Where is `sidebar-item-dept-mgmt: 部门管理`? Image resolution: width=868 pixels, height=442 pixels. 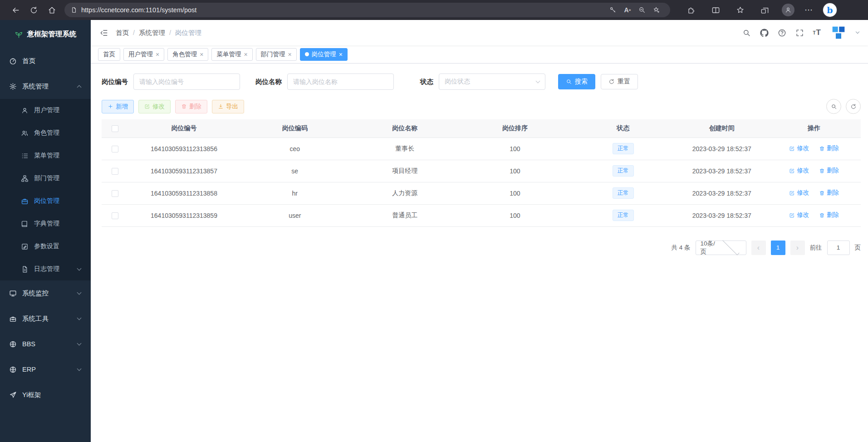
sidebar-item-dept-mgmt: 部门管理 is located at coordinates (45, 178).